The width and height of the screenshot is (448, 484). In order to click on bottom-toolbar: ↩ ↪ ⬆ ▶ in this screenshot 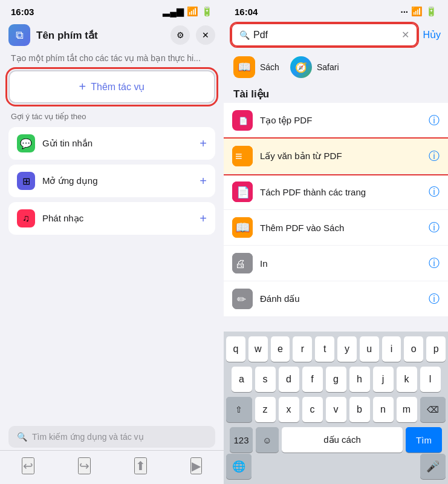, I will do `click(112, 467)`.